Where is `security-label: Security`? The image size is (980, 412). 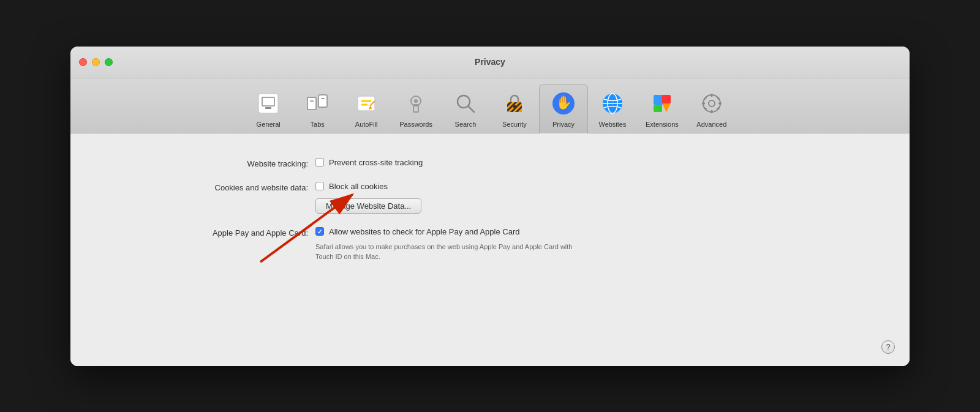 security-label: Security is located at coordinates (514, 124).